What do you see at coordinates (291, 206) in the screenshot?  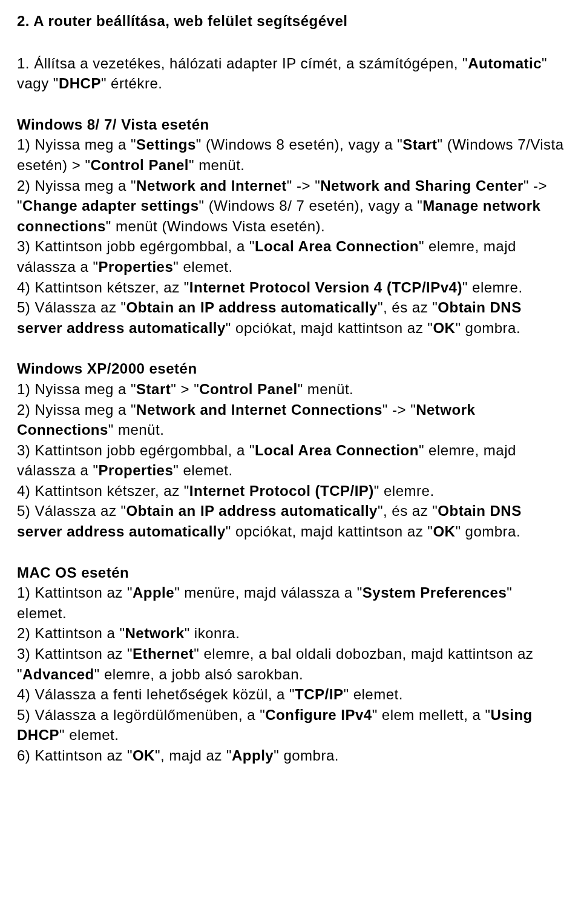 I see `win87-s2: 2) Nyissa meg a "Network and Internet" -…` at bounding box center [291, 206].